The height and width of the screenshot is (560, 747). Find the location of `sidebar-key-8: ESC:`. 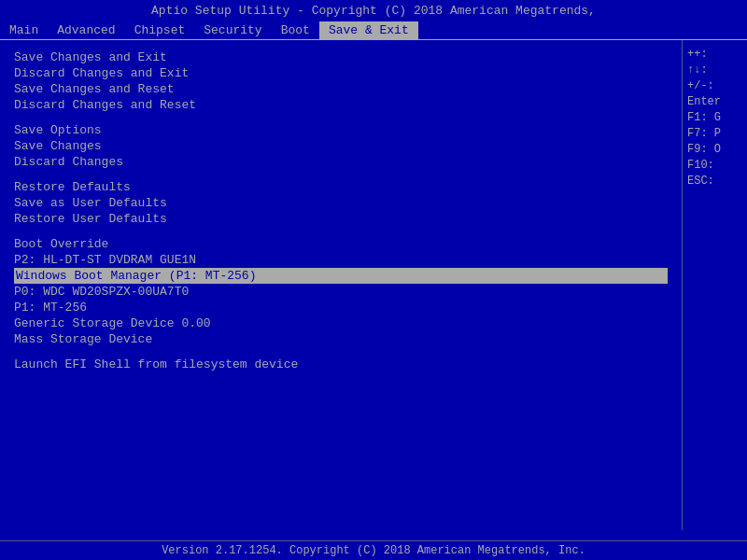

sidebar-key-8: ESC: is located at coordinates (715, 181).